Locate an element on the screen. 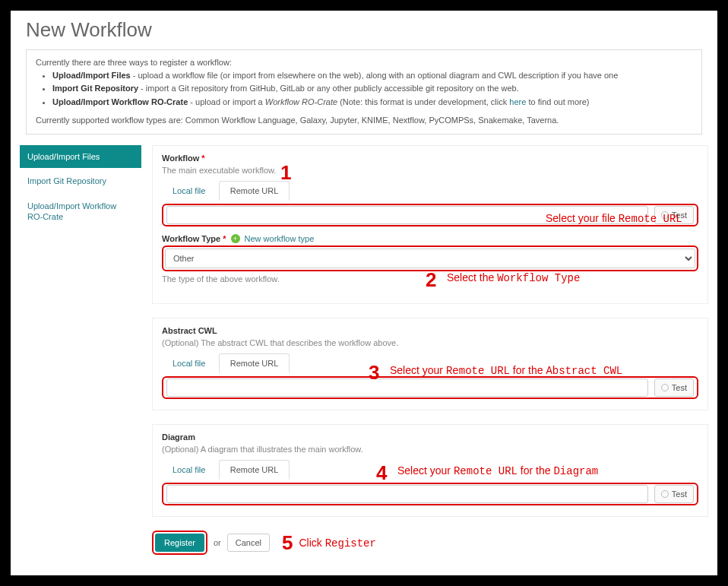 The height and width of the screenshot is (586, 728). cwl-tab-remote: Remote URL is located at coordinates (255, 363).